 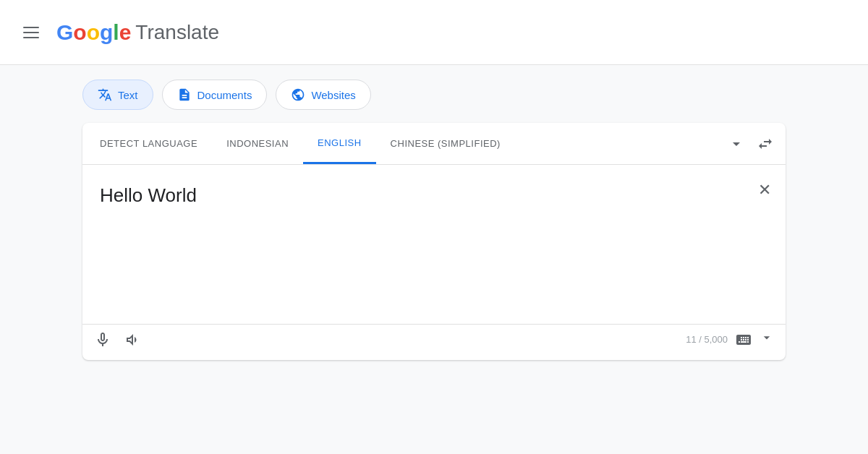 What do you see at coordinates (765, 144) in the screenshot?
I see `swap-languages-button` at bounding box center [765, 144].